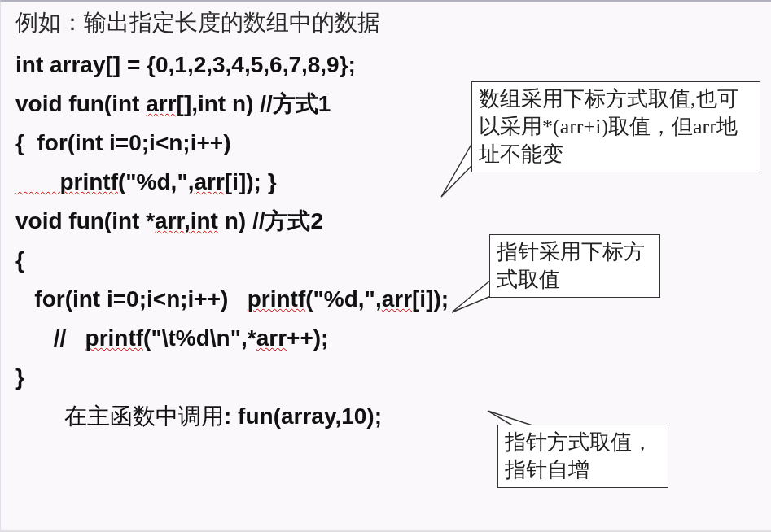 This screenshot has height=532, width=771. I want to click on intro-text: 例如：输出指定长度的数组中的数据, so click(386, 23).